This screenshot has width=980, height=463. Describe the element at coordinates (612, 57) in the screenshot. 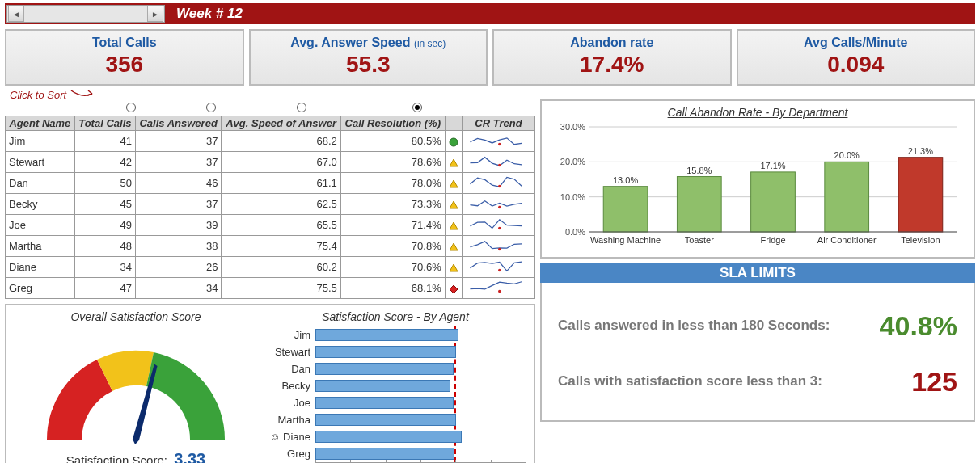

I see `kpi-abandon-rate: Abandon rate 17.4%` at that location.